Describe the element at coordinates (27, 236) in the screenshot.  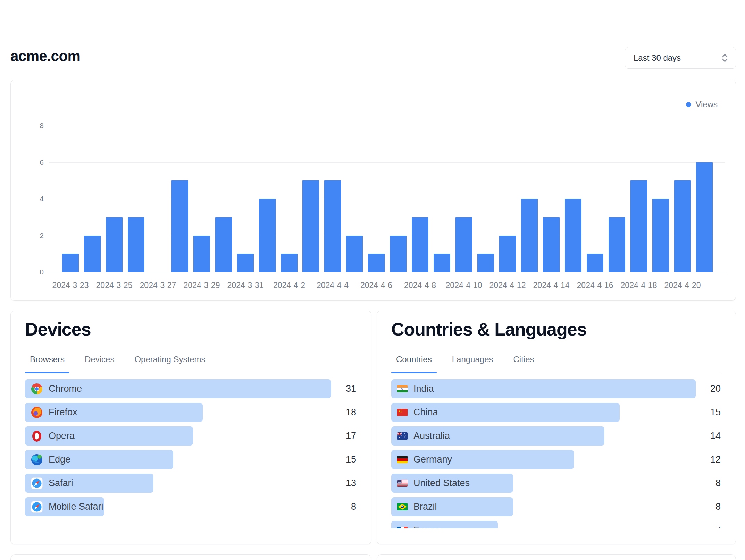
I see `y-tick-label: 2` at that location.